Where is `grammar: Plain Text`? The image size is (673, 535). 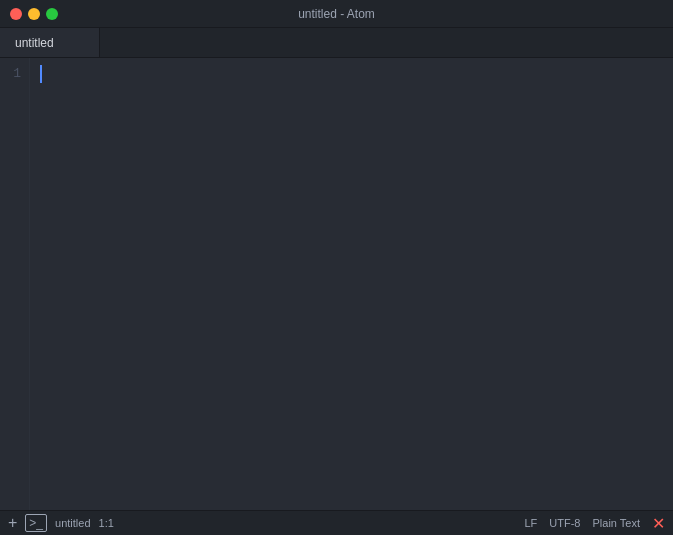
grammar: Plain Text is located at coordinates (617, 523).